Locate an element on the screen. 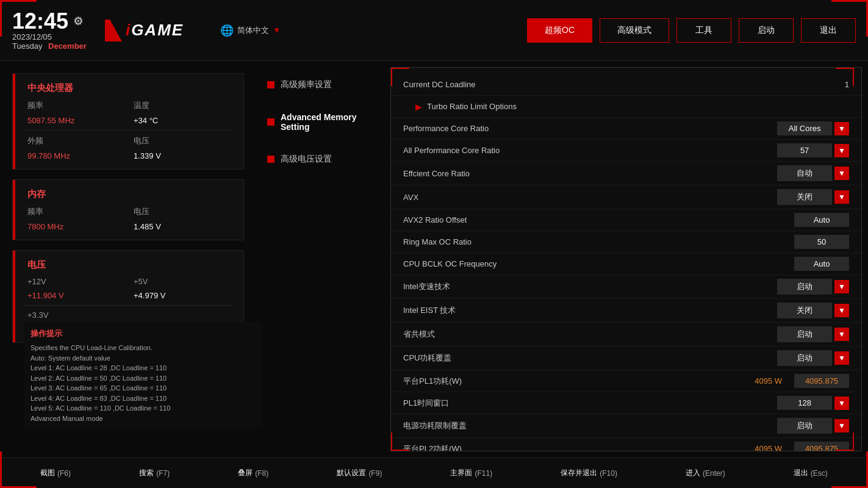  bottom-key-overlay: 叠屏 (F8) is located at coordinates (253, 473).